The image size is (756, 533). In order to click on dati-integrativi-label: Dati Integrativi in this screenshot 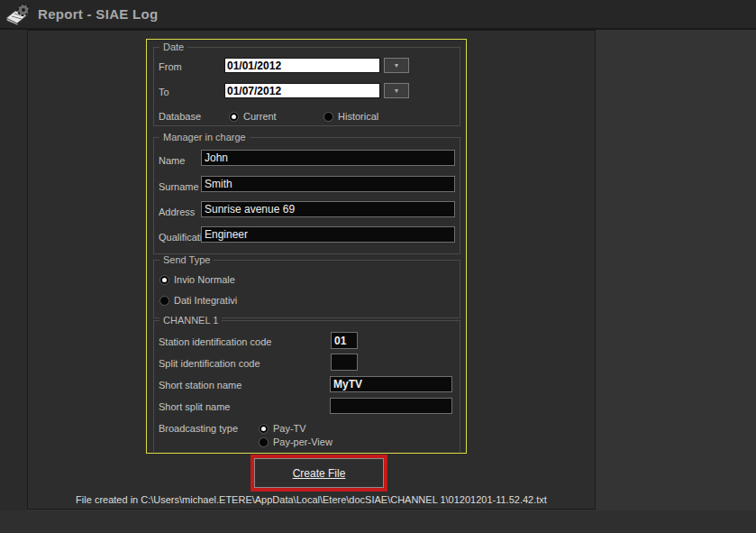, I will do `click(205, 300)`.